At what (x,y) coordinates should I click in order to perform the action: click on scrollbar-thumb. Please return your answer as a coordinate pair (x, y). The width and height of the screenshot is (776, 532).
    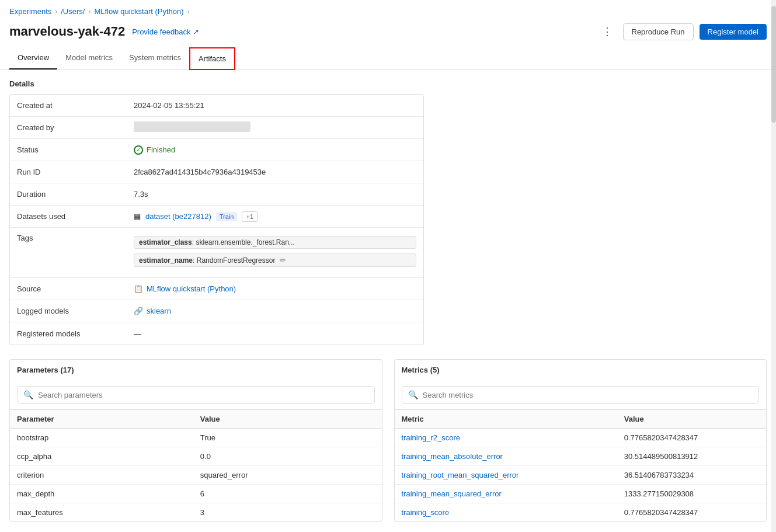
    Looking at the image, I should click on (774, 64).